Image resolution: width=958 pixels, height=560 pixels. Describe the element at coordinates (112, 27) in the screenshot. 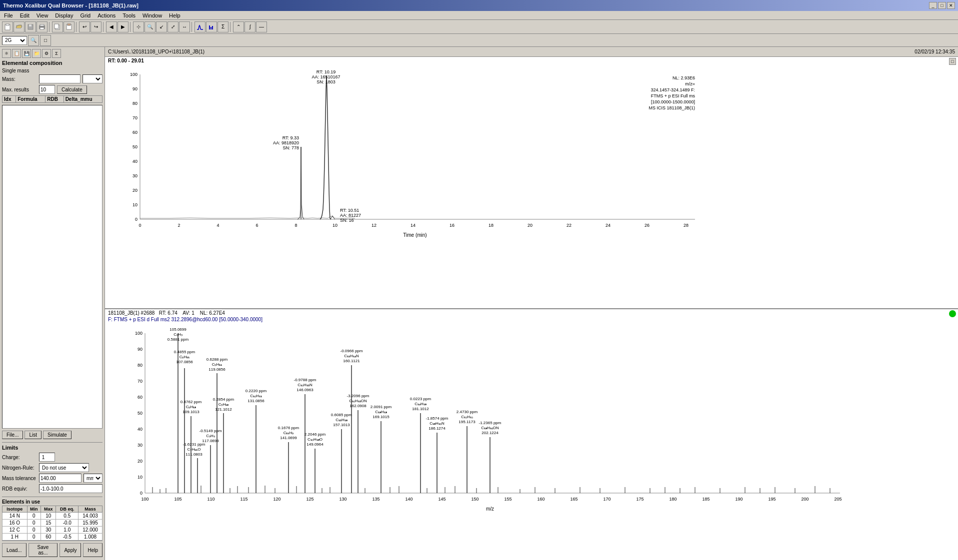

I see `toolbar-prev: ◀` at that location.